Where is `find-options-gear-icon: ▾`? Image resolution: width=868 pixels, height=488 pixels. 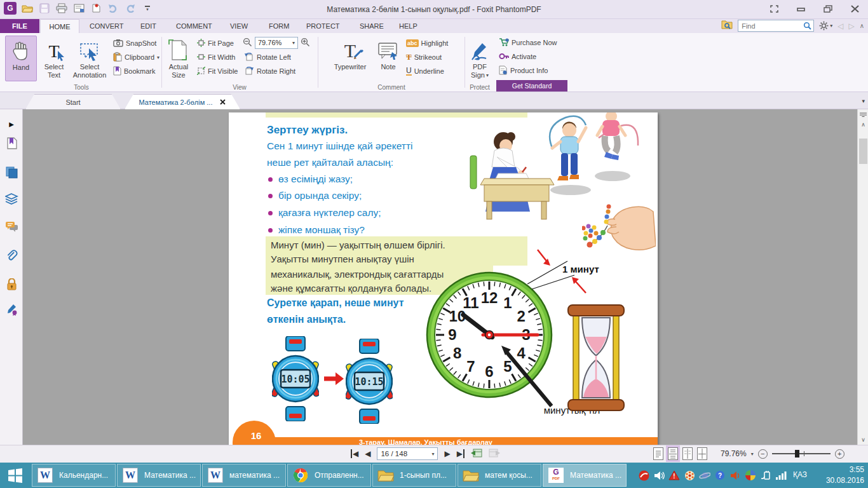
find-options-gear-icon: ▾ is located at coordinates (826, 25).